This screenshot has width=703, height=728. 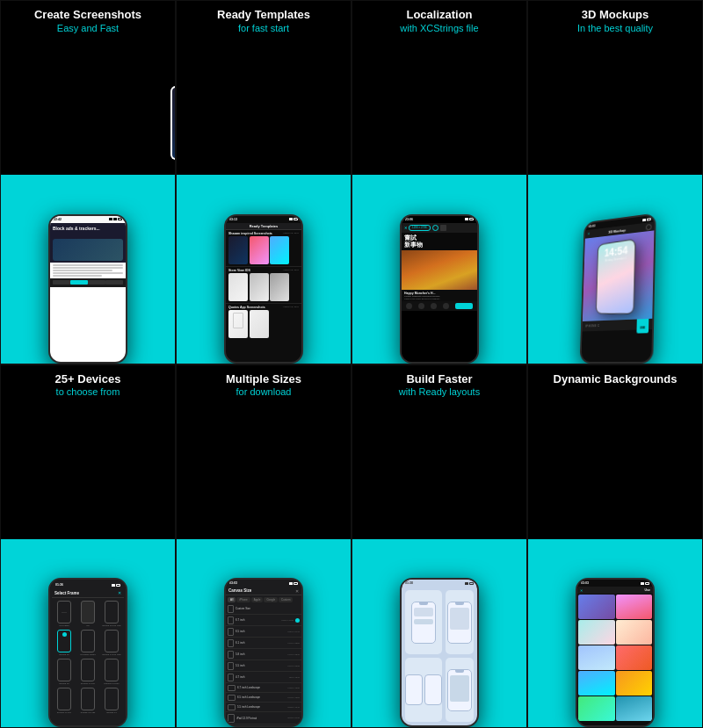 What do you see at coordinates (238, 287) in the screenshot?
I see `thumb-2a` at bounding box center [238, 287].